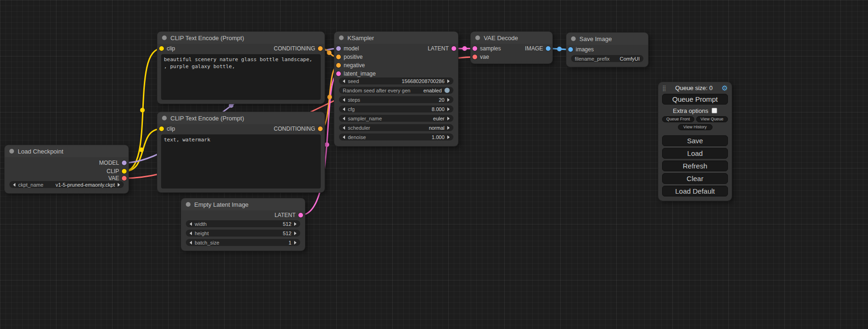  Describe the element at coordinates (713, 119) in the screenshot. I see `view-queue-button: View Queue` at that location.